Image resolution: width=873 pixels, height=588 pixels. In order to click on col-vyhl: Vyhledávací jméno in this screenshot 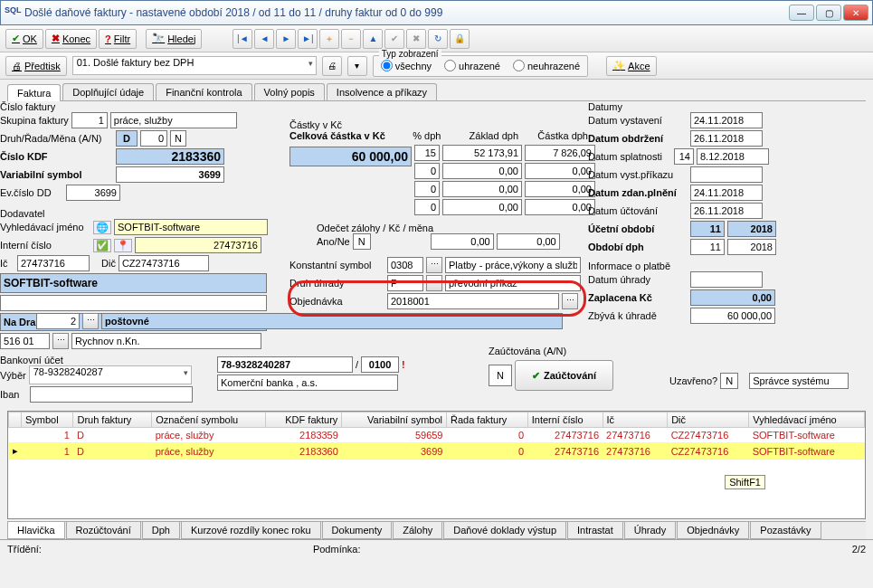, I will do `click(807, 420)`.